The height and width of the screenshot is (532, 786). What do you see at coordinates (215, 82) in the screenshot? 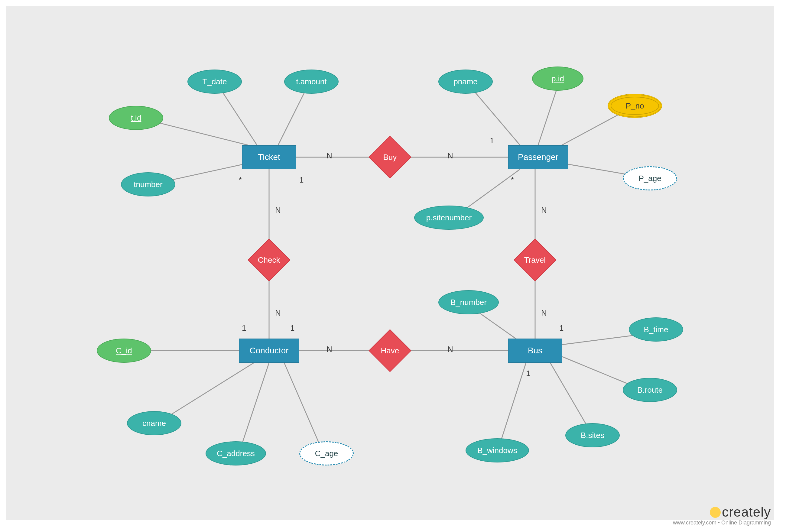
I see `attr-t-date-label: T_date` at bounding box center [215, 82].